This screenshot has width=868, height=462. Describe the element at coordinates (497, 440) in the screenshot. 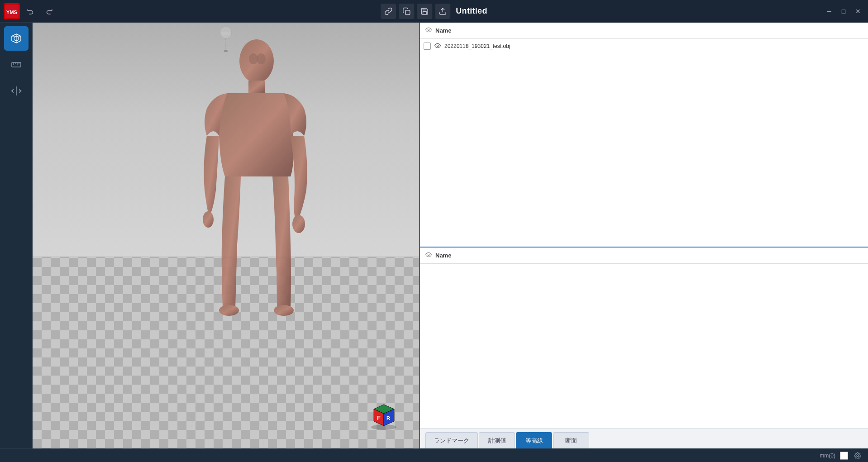

I see `tab-measurement: 計測値` at that location.